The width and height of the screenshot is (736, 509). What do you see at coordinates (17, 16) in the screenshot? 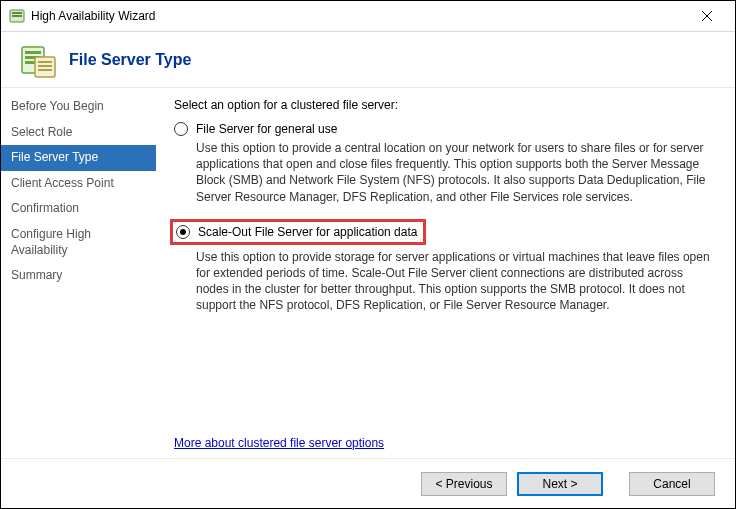
I see `app-icon` at bounding box center [17, 16].